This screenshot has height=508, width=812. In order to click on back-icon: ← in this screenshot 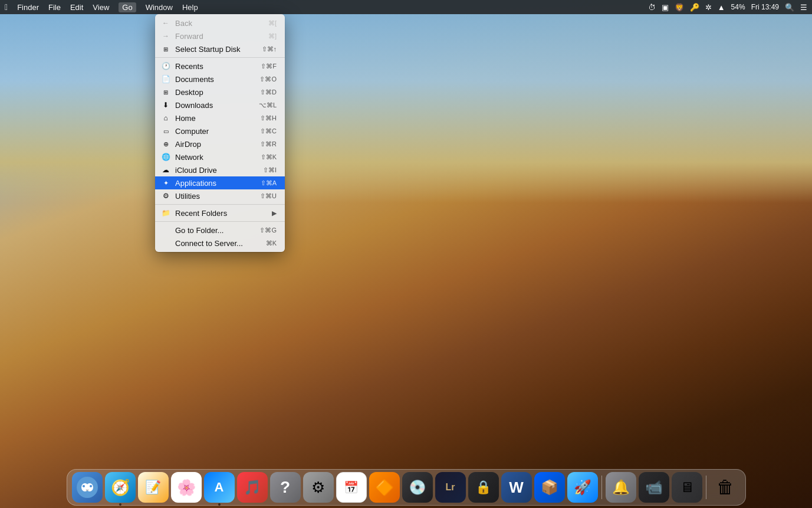, I will do `click(166, 23)`.